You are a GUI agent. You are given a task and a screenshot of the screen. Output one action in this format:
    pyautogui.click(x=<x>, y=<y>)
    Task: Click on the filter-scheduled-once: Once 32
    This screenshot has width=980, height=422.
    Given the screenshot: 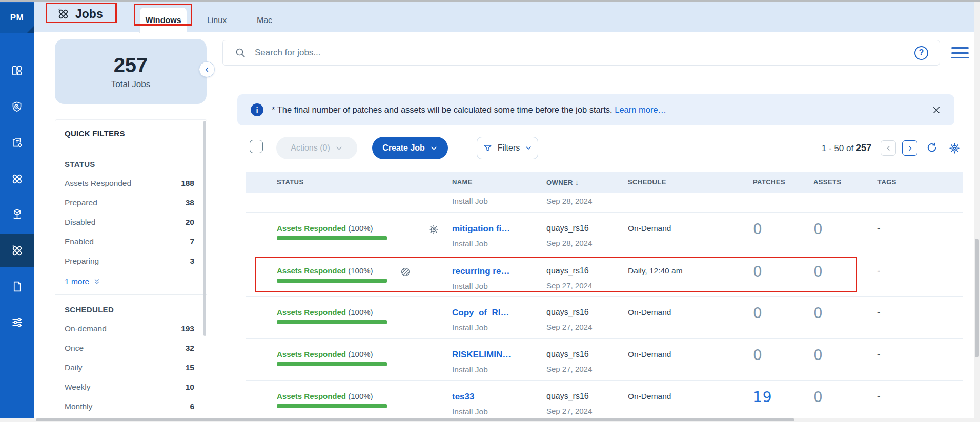 What is the action you would take?
    pyautogui.click(x=131, y=348)
    